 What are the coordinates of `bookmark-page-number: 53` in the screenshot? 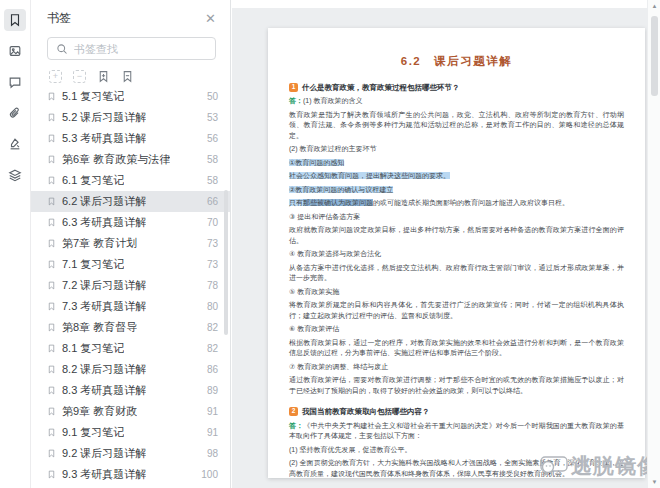 It's located at (212, 118).